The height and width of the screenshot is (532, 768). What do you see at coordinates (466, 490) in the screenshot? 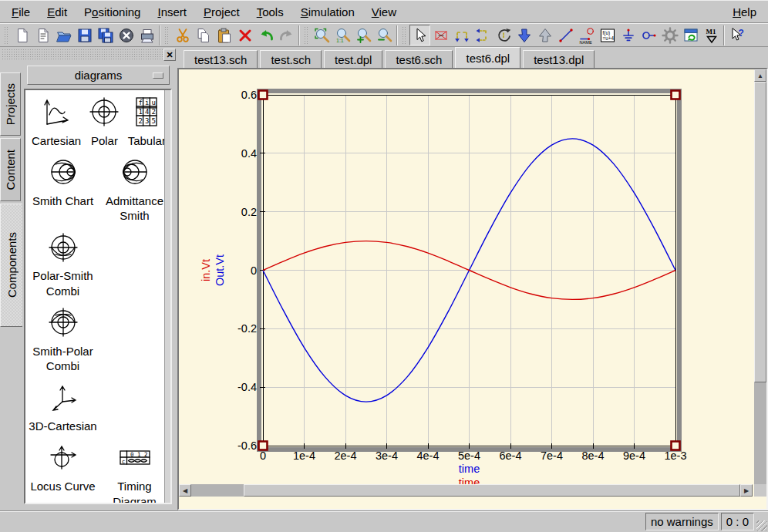
I see `canvas-horizontal-scrollbar: ◀▶` at bounding box center [466, 490].